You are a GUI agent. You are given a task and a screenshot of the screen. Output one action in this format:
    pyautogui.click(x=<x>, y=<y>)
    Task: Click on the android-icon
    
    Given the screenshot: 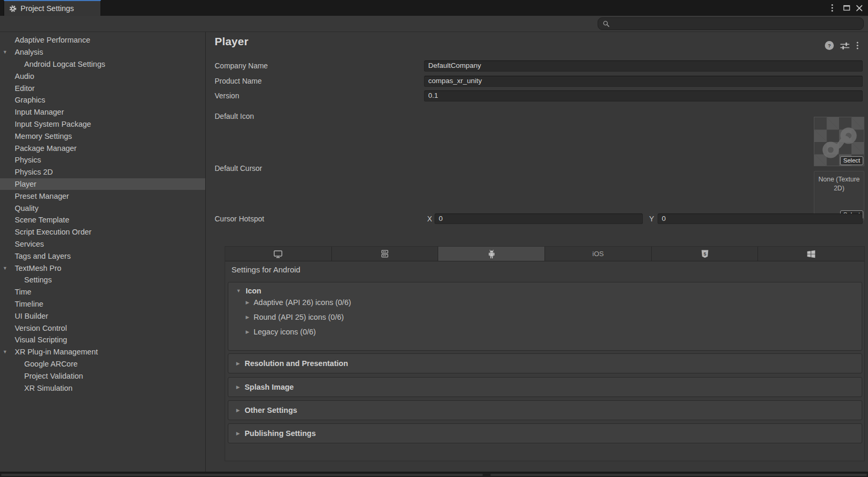 What is the action you would take?
    pyautogui.click(x=491, y=254)
    